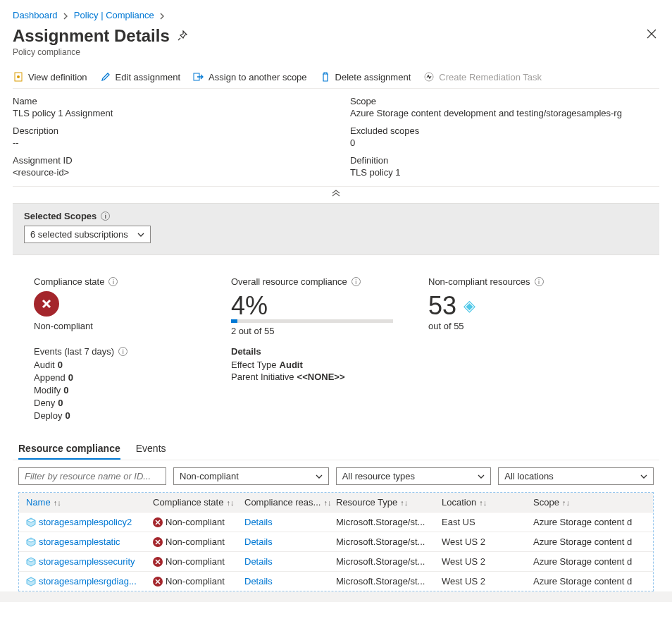 Image resolution: width=672 pixels, height=626 pixels. What do you see at coordinates (504, 172) in the screenshot?
I see `definition-value: TLS policy 1` at bounding box center [504, 172].